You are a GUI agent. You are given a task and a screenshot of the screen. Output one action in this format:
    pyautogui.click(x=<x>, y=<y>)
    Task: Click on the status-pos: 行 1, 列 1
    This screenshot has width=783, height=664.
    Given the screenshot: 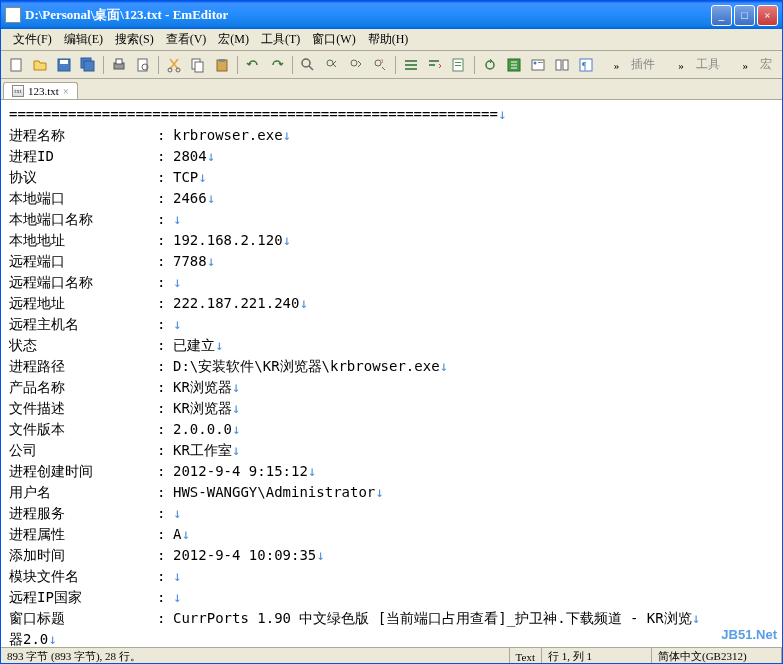 What is the action you would take?
    pyautogui.click(x=597, y=656)
    